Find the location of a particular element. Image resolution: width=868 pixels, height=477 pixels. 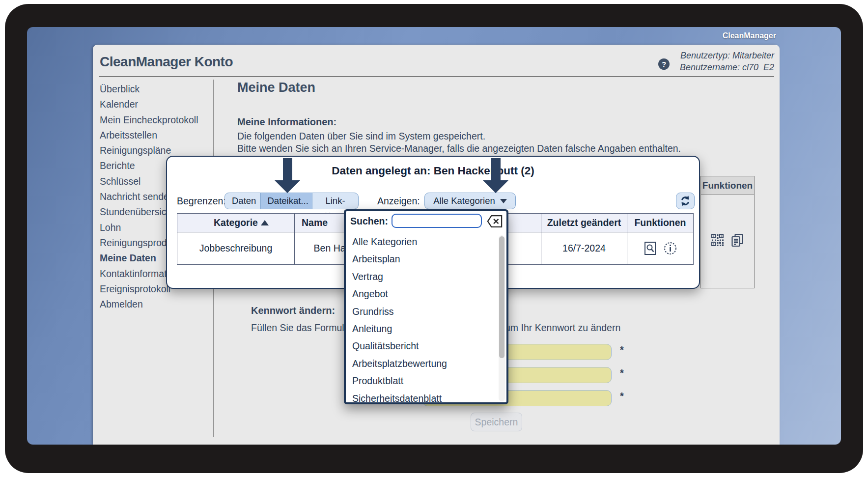

info-icon is located at coordinates (670, 249).